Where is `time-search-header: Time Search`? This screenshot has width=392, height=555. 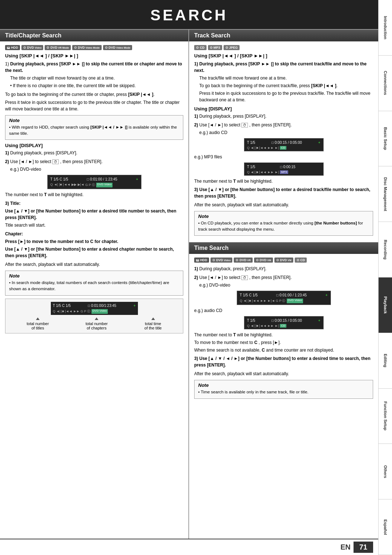 time-search-header: Time Search is located at coordinates (284, 248).